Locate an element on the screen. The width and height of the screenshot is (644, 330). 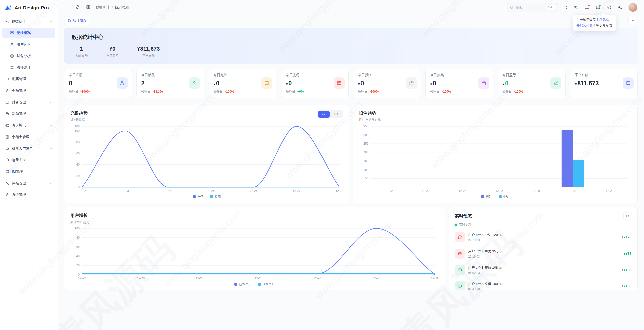
topbar-menu-link: 开启顶栏菜单 is located at coordinates (586, 26).